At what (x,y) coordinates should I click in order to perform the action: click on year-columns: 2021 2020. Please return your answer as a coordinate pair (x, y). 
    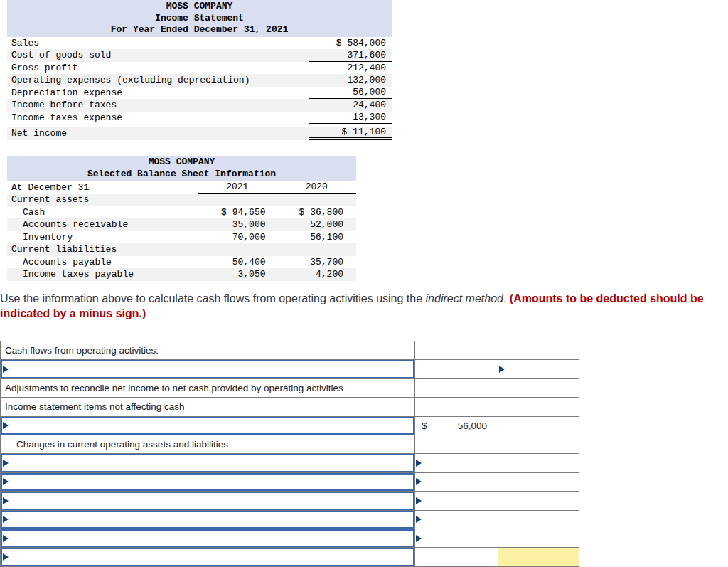
    Looking at the image, I should click on (277, 187).